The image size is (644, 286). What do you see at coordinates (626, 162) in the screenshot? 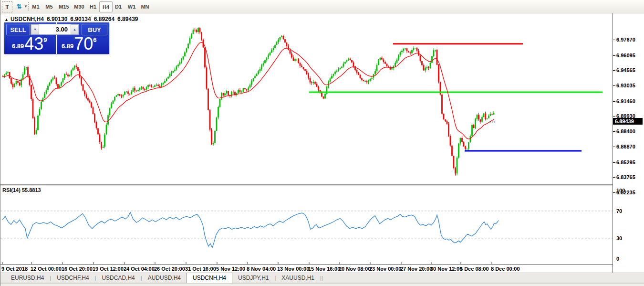
I see `price-axis-label: 6.85295` at bounding box center [626, 162].